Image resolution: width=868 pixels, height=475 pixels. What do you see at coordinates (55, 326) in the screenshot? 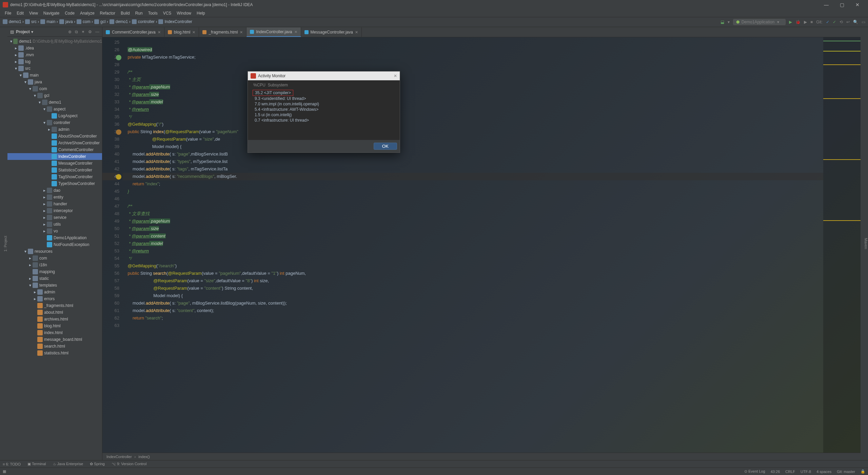
I see `tree-item: blog.html` at bounding box center [55, 326].